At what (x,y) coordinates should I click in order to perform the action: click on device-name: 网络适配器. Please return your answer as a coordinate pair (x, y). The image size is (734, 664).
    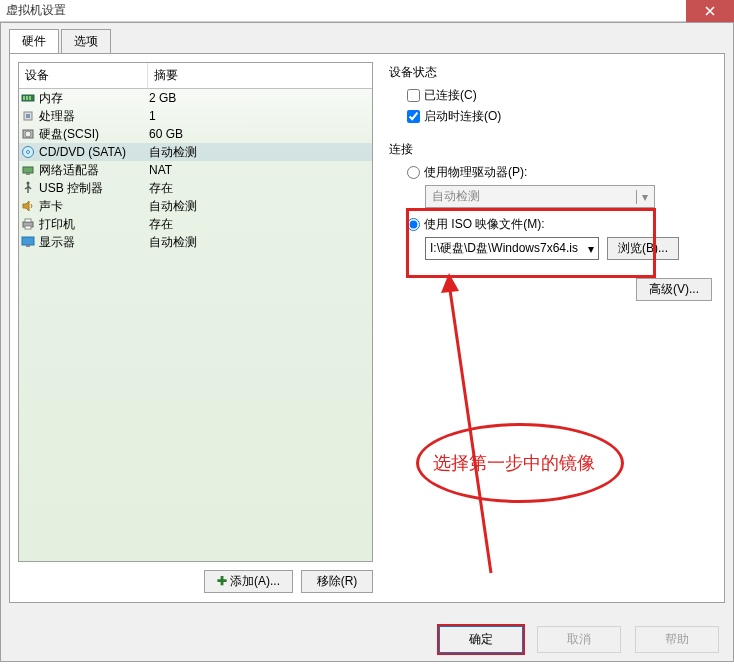
    Looking at the image, I should click on (69, 170).